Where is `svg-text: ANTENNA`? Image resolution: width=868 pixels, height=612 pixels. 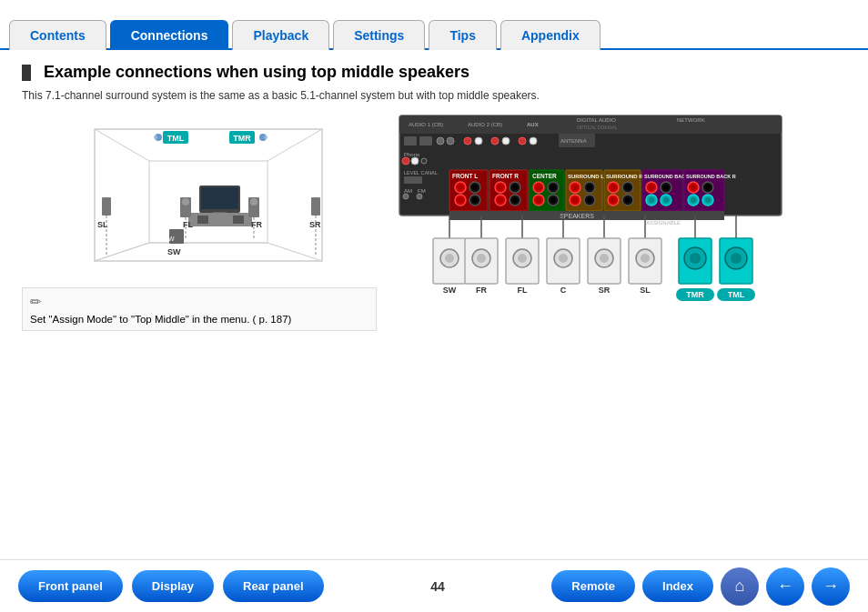
svg-text: ANTENNA is located at coordinates (573, 141).